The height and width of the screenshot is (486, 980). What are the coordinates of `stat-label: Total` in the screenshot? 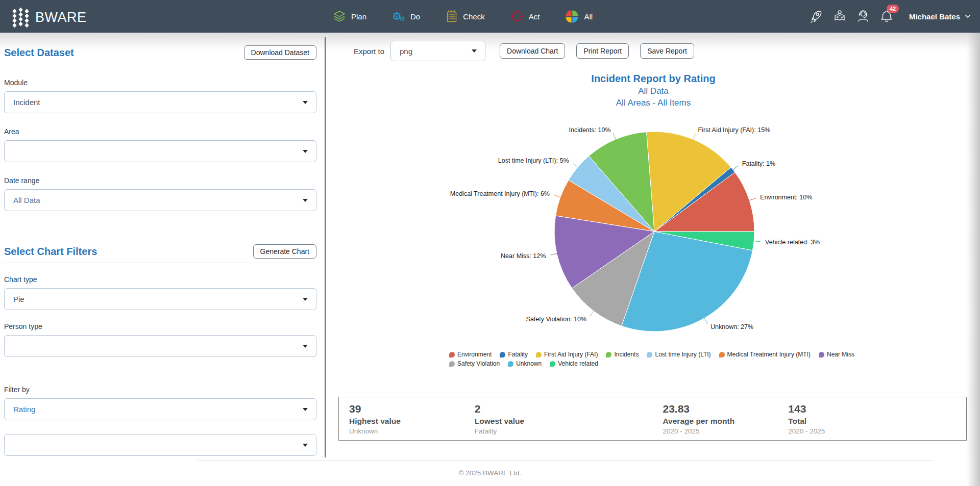 It's located at (877, 421).